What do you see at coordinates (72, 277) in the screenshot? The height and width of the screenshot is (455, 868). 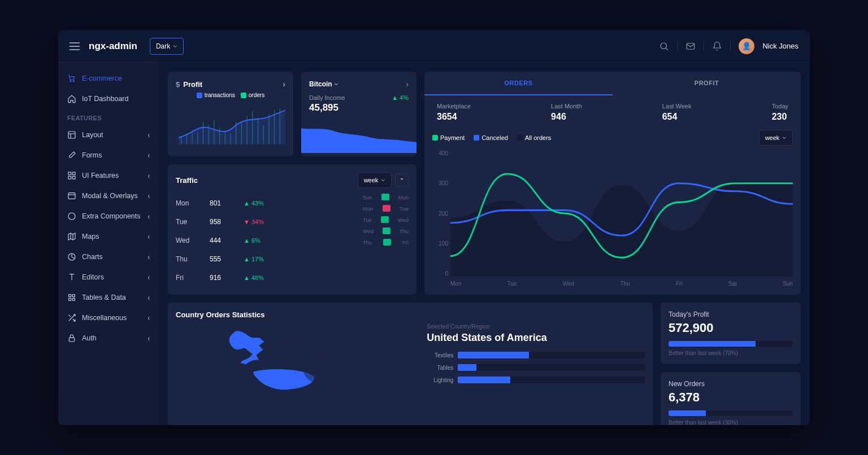 I see `text-icon` at bounding box center [72, 277].